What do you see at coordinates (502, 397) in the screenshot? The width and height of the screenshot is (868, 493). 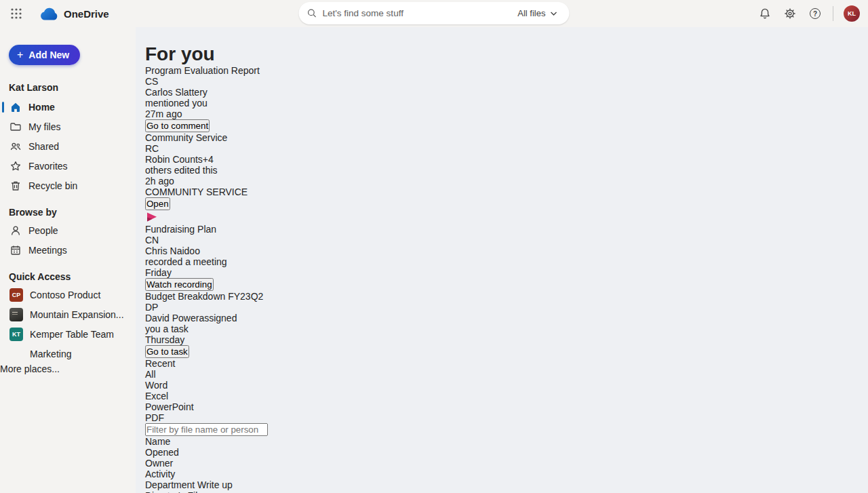 I see `recent-toolbar: Recent All Word Excel PowerPoint` at bounding box center [502, 397].